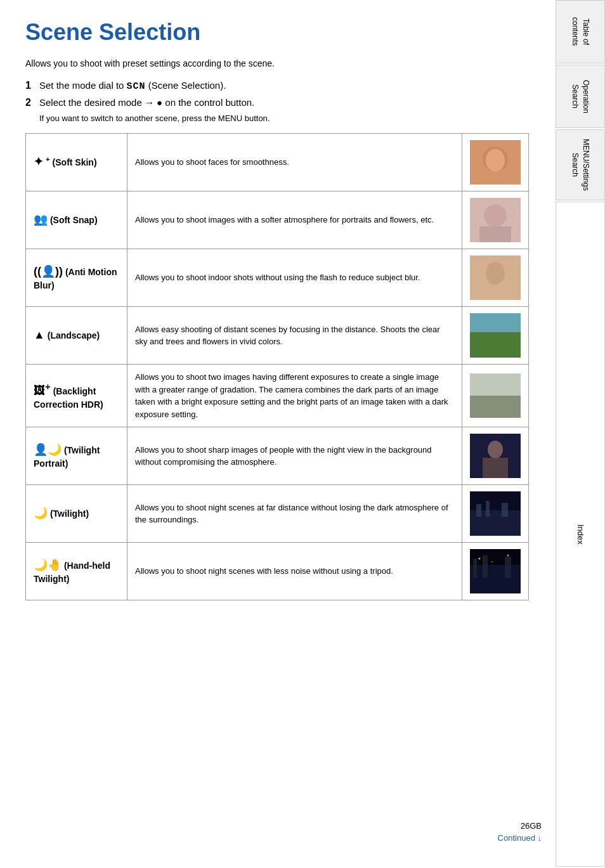 This screenshot has width=605, height=868. What do you see at coordinates (133, 86) in the screenshot?
I see `step-1-text: Set the mode dial to SCN (Scene Selectio…` at bounding box center [133, 86].